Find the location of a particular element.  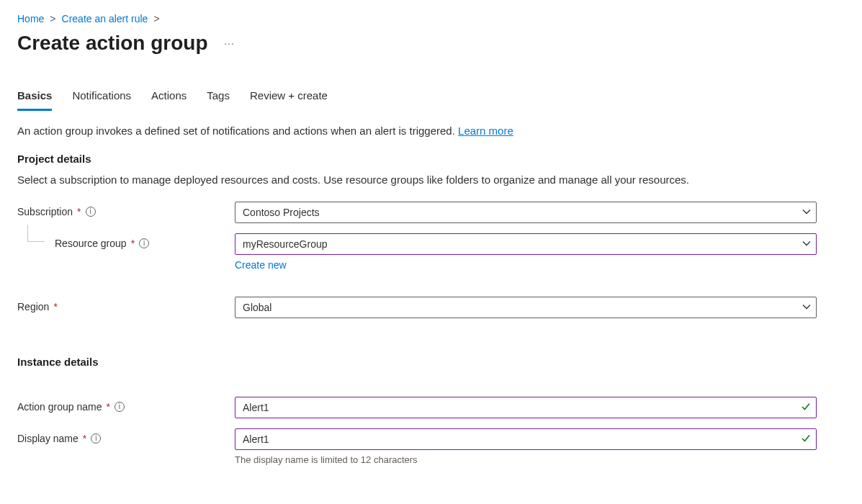

field-display-name: Alert1 The display name is limited to 12… is located at coordinates (526, 446).